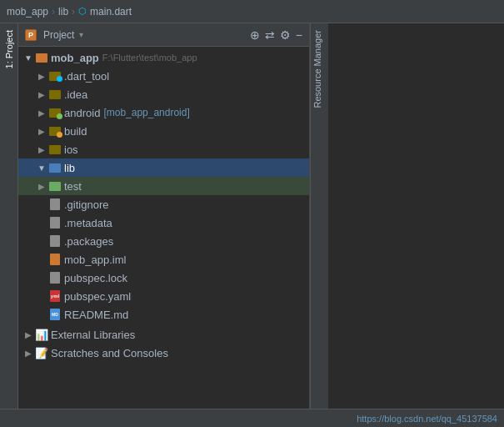 The width and height of the screenshot is (504, 427). Describe the element at coordinates (97, 315) in the screenshot. I see `readme-label: README.md` at that location.